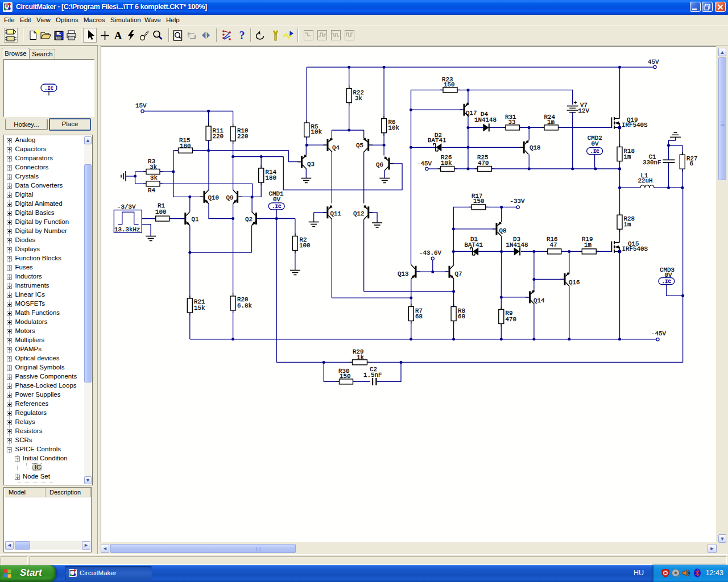 The height and width of the screenshot is (582, 728). What do you see at coordinates (646, 181) in the screenshot?
I see `svg-text: 22uH` at bounding box center [646, 181].